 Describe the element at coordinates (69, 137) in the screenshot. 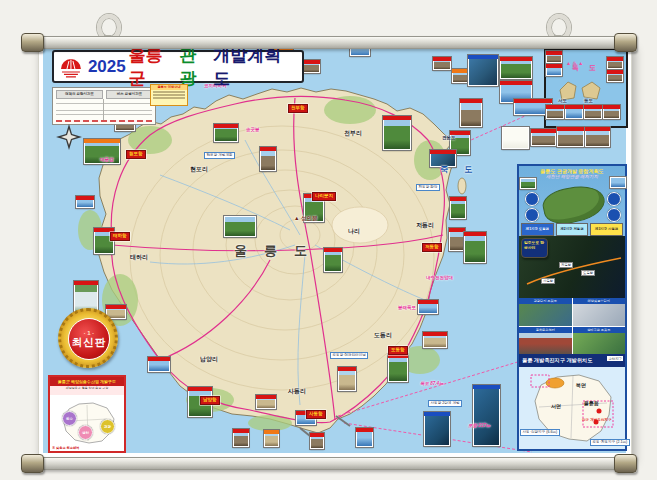

I see `compass-rose-icon` at that location.